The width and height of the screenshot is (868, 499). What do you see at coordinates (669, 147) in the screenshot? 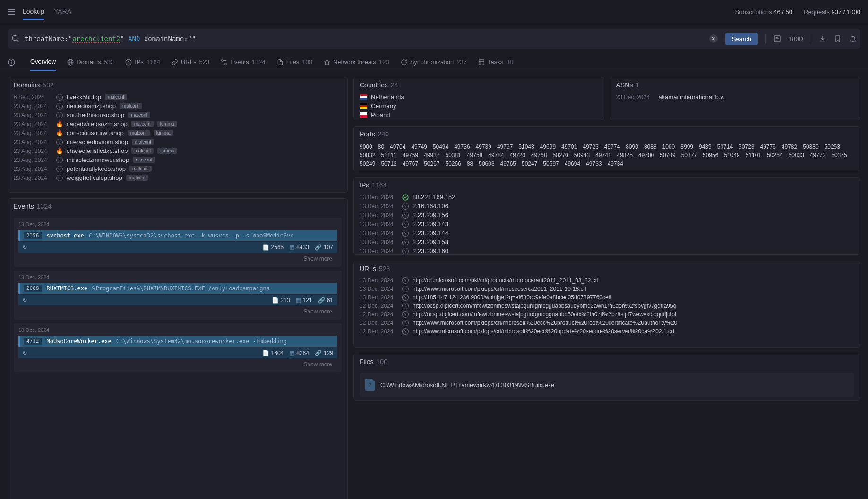
I see `port-item: 1000` at bounding box center [669, 147].